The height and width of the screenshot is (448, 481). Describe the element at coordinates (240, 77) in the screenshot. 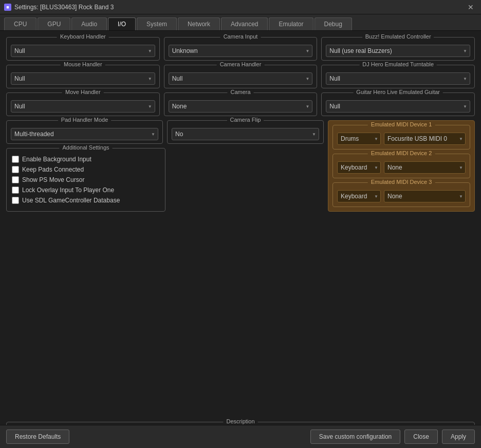

I see `row-2: Mouse Handler Null Camera Handler Null D…` at that location.